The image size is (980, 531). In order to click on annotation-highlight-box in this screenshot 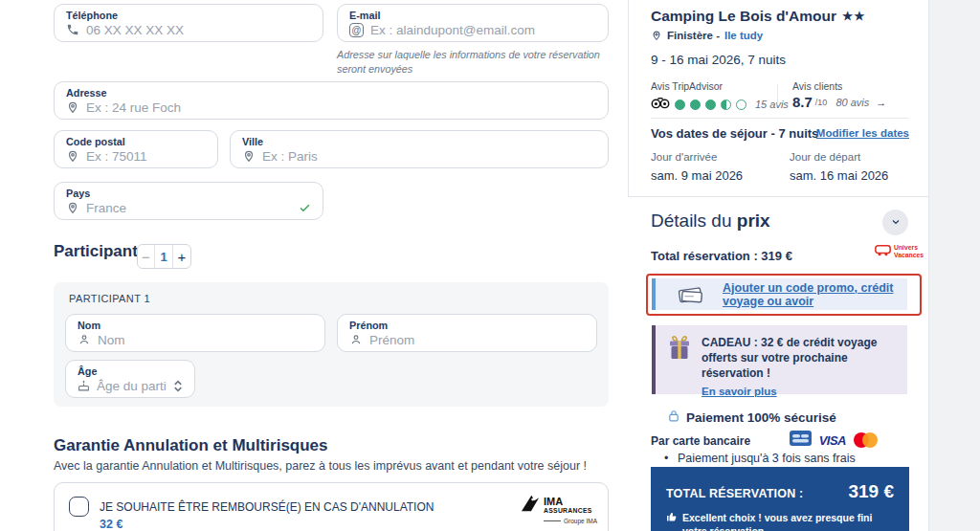, I will do `click(784, 295)`.